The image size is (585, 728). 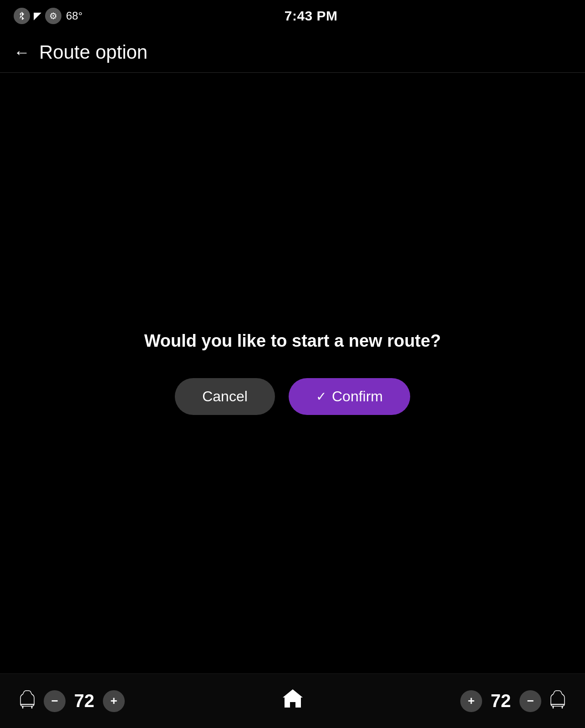 What do you see at coordinates (311, 16) in the screenshot?
I see `time-display: 7:43 PM` at bounding box center [311, 16].